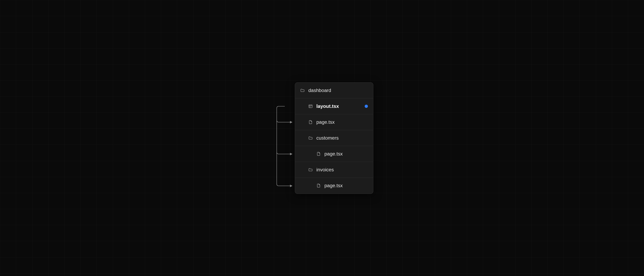 Image resolution: width=644 pixels, height=276 pixels. I want to click on file-row-page-dashboard: page.tsx, so click(334, 122).